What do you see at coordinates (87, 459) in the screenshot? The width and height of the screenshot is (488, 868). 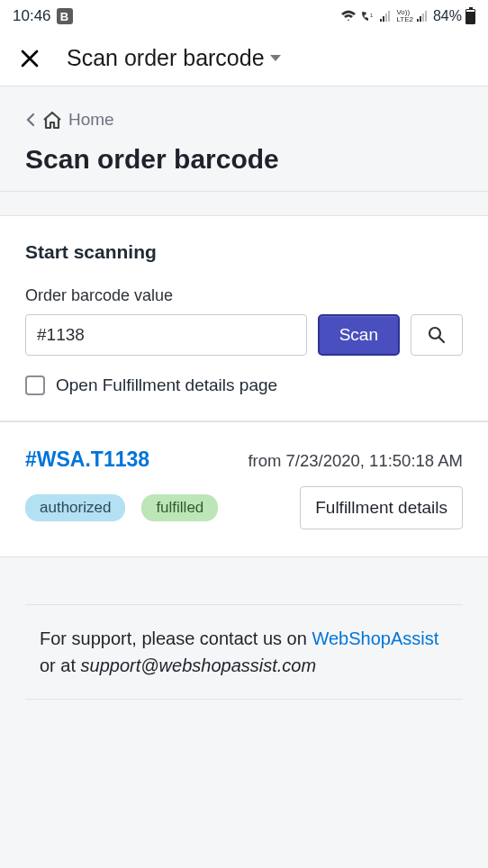 I see `order-name-link: #WSA.T1138` at bounding box center [87, 459].